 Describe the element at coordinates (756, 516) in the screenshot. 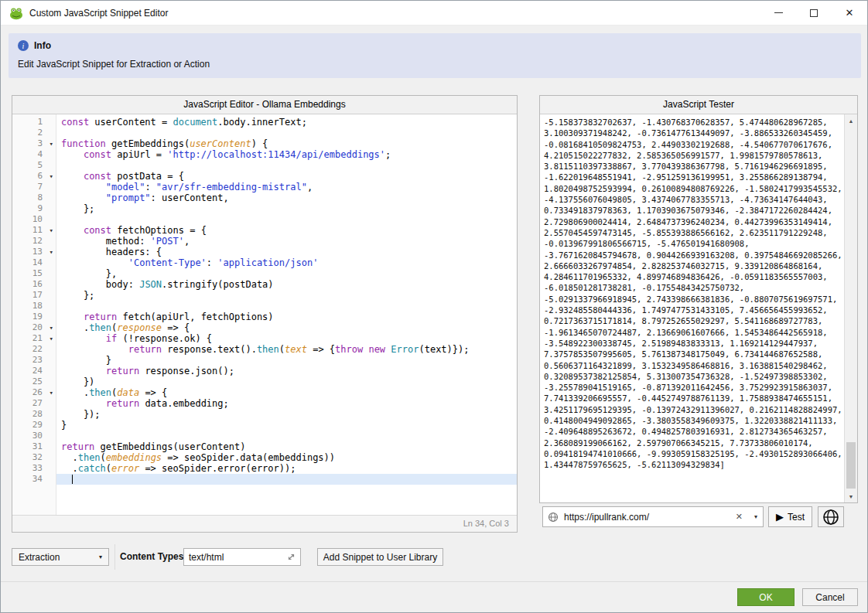

I see `url-dropdown-caret-icon: ▾` at that location.